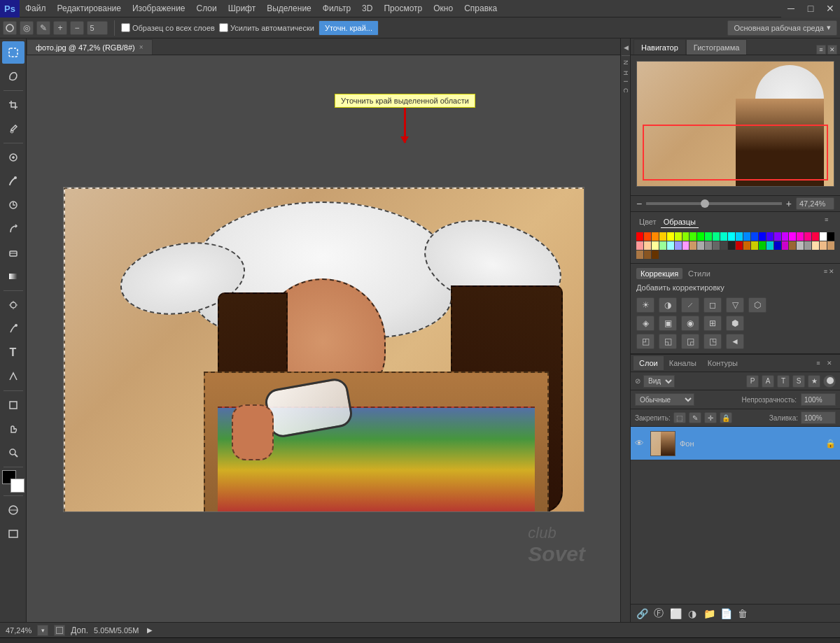 The height and width of the screenshot is (643, 840). I want to click on selectivecolor-icon: ◄, so click(735, 341).